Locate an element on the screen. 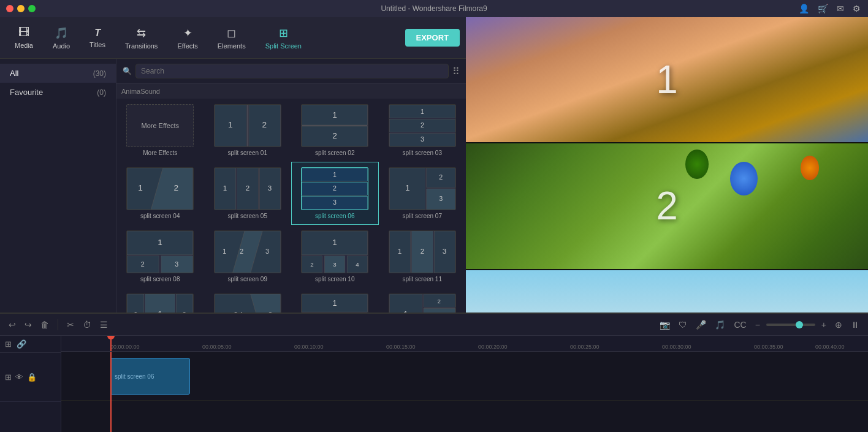 The width and height of the screenshot is (868, 432). subtitle-icon: CC is located at coordinates (740, 325).